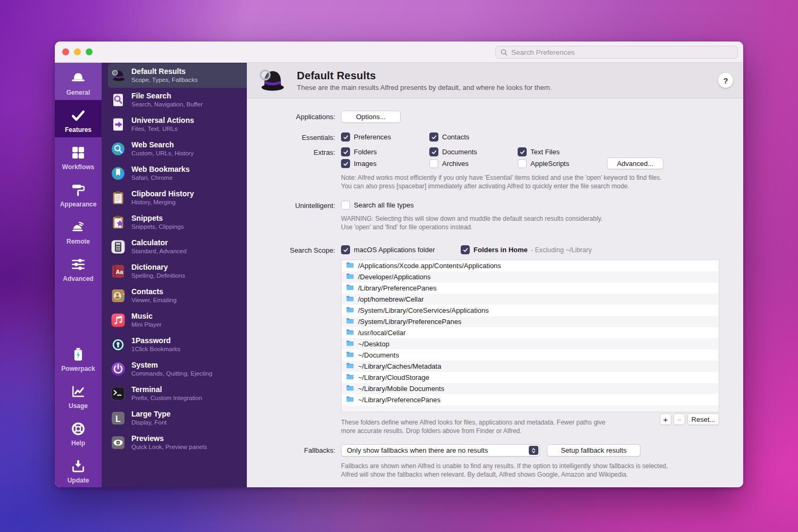 The width and height of the screenshot is (798, 532). What do you see at coordinates (594, 450) in the screenshot?
I see `setup-fallback-results-button: Setup fallback results` at bounding box center [594, 450].